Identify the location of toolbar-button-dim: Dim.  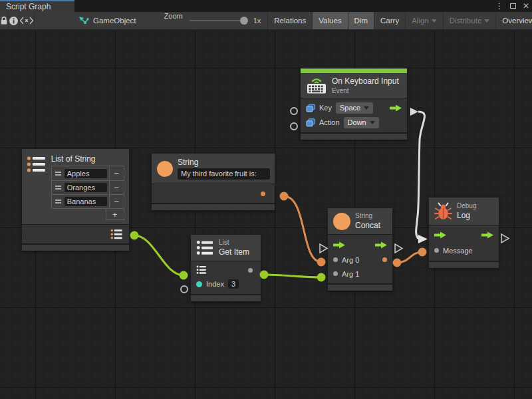
(360, 21).